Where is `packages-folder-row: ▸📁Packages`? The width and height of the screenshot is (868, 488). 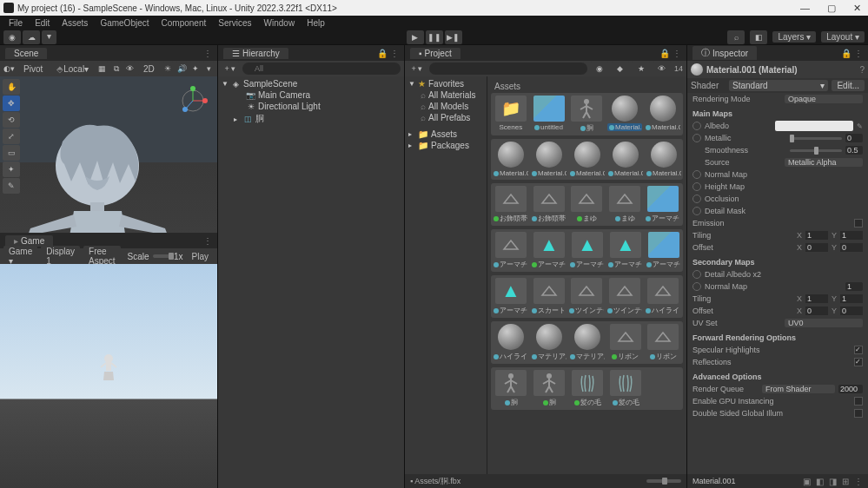 packages-folder-row: ▸📁Packages is located at coordinates (446, 146).